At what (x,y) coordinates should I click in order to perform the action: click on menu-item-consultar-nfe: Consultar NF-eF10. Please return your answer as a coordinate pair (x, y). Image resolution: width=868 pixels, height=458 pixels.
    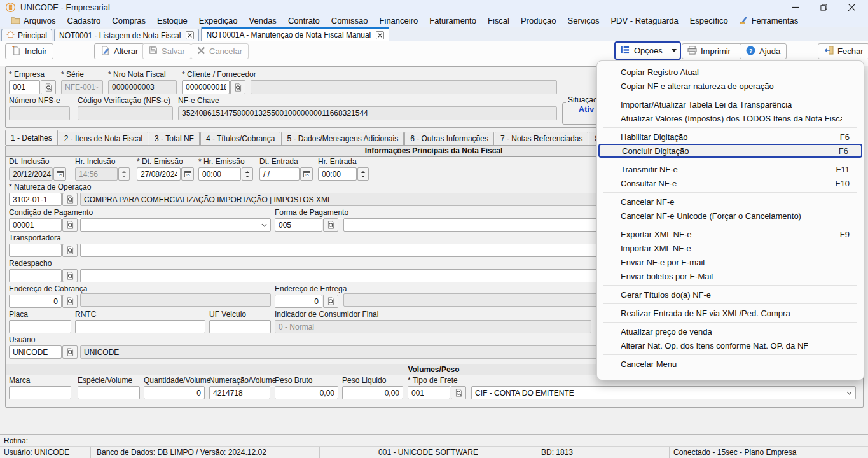
    Looking at the image, I should click on (730, 183).